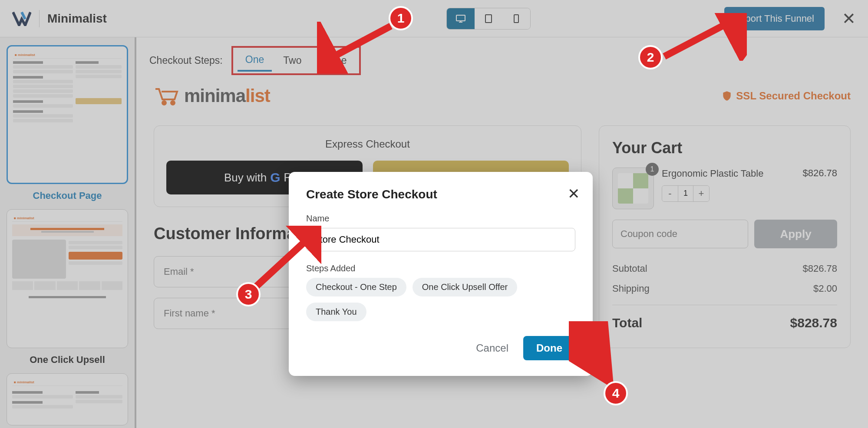  I want to click on shipping-row: Shipping $2.00, so click(725, 289).